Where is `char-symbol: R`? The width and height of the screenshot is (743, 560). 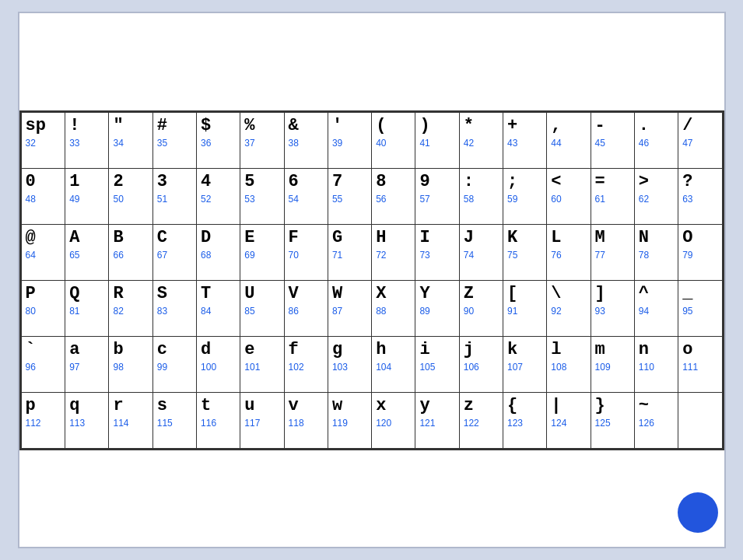
char-symbol: R is located at coordinates (131, 294).